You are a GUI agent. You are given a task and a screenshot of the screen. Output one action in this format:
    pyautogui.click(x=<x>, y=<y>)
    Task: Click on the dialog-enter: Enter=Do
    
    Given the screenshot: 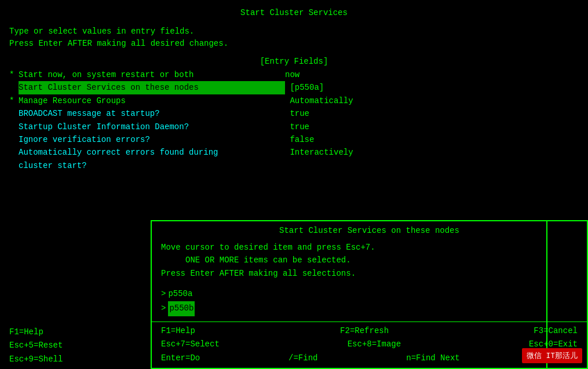 What is the action you would take?
    pyautogui.click(x=181, y=359)
    